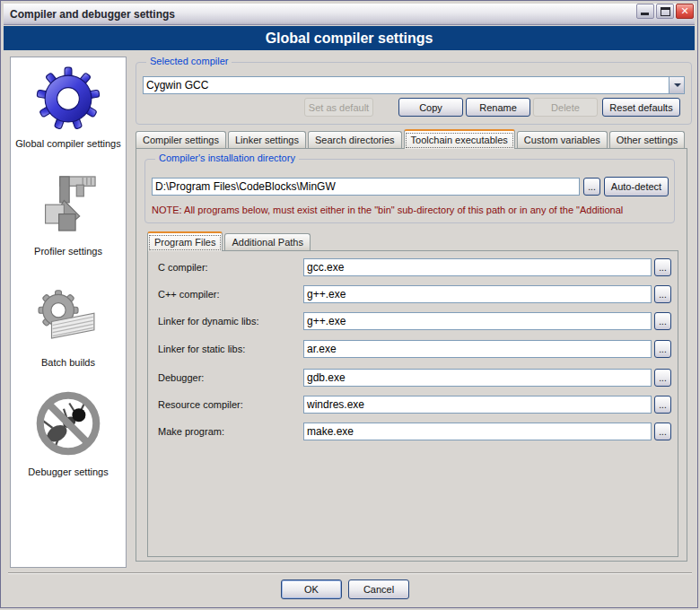  I want to click on field-label-make-program: Make program:, so click(191, 431).